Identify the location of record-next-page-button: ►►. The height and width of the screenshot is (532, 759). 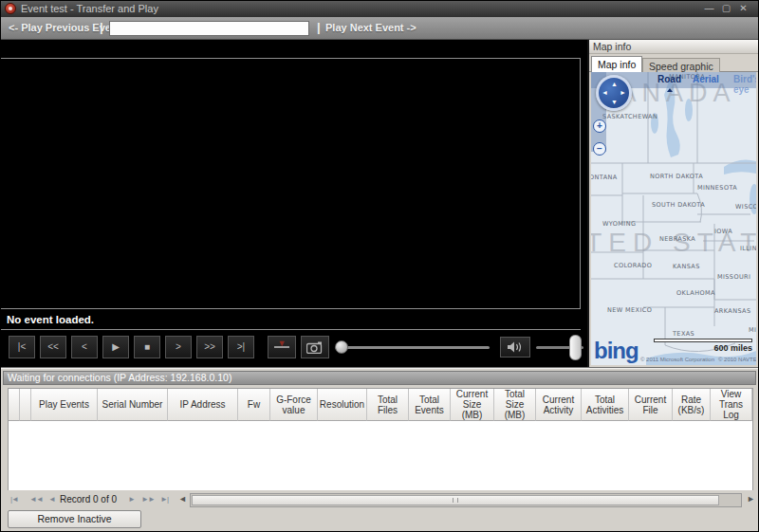
(148, 499).